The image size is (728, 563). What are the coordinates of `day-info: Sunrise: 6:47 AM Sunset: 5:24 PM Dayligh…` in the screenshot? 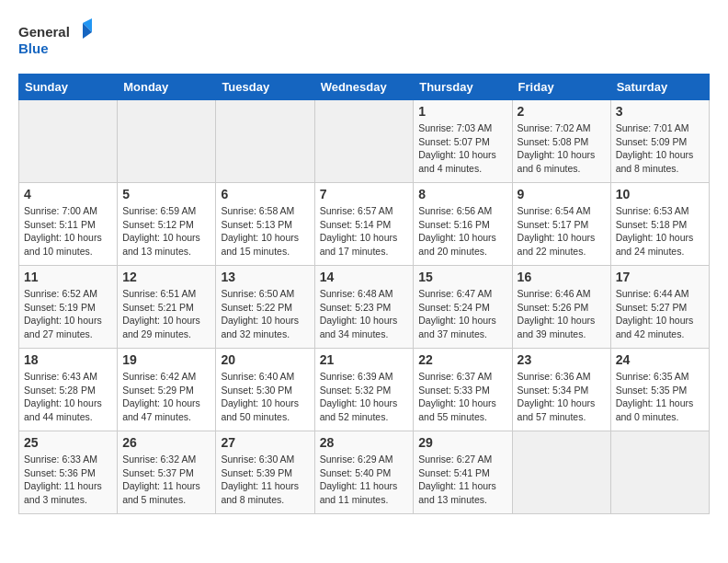 It's located at (462, 315).